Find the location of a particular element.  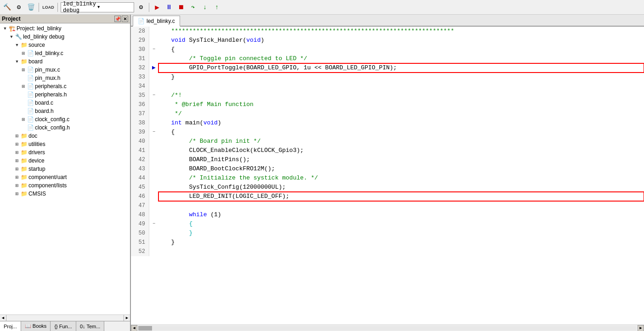

file-clock-c-label: clock_config.c is located at coordinates (52, 119).